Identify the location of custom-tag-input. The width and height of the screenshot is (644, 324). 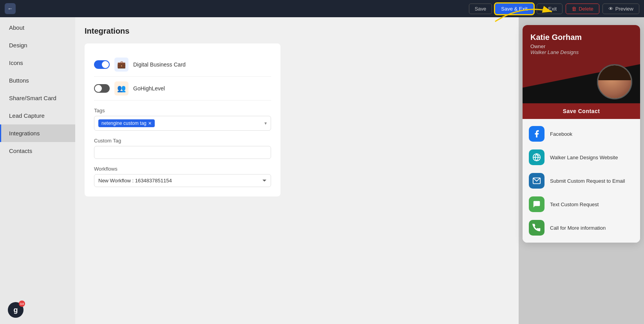
(183, 153).